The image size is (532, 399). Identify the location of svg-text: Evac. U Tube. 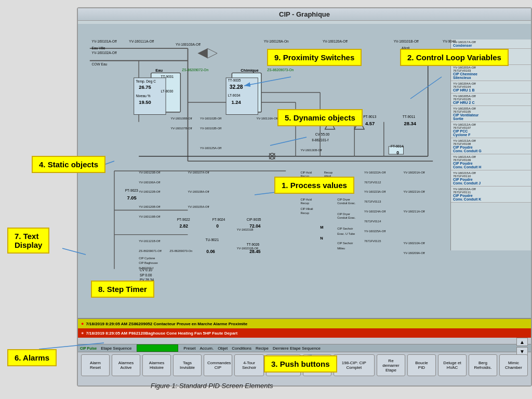
(346, 234).